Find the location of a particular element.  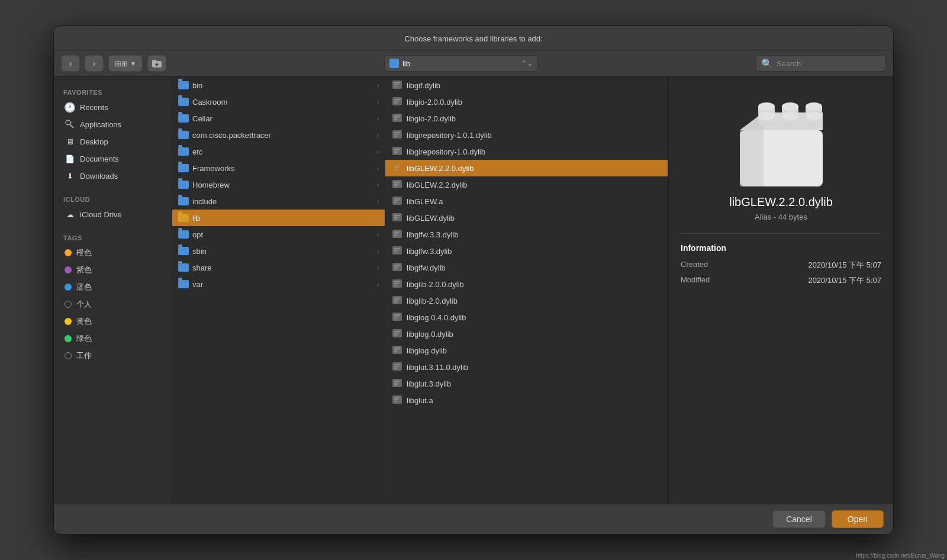

list-item: libglib-2.0.dylib is located at coordinates (527, 301).